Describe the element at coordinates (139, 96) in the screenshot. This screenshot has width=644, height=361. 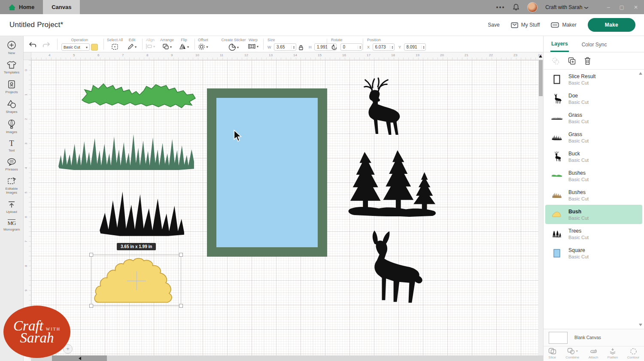
I see `shape-bushes-green` at that location.